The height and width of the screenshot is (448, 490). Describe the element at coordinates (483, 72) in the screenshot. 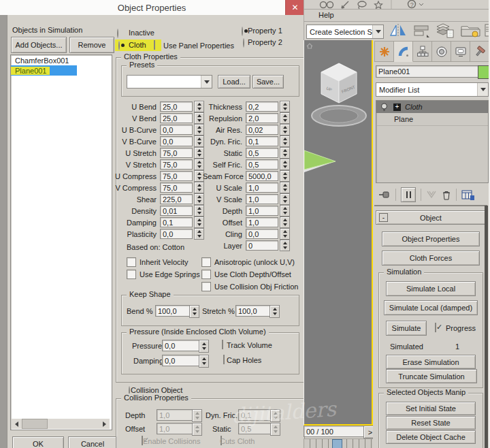

I see `object-color-swatch` at that location.